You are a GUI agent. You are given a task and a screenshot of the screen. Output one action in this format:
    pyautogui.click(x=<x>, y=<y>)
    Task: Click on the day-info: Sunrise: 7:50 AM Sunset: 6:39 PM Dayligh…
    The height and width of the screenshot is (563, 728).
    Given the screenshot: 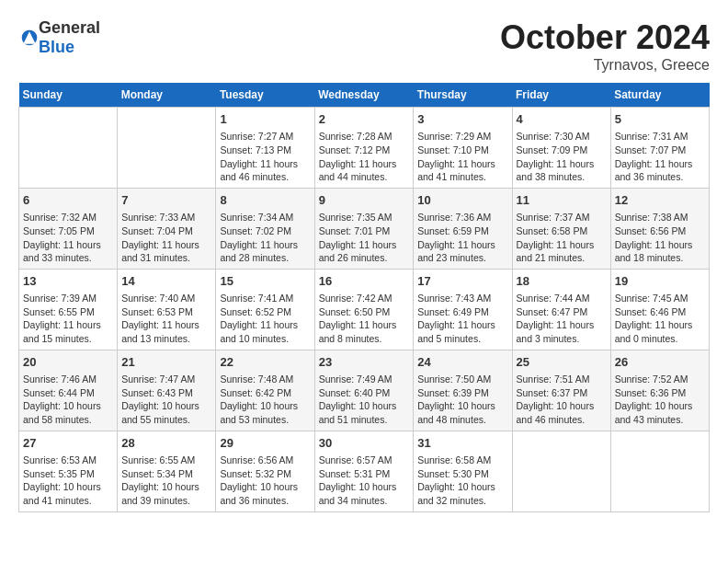 What is the action you would take?
    pyautogui.click(x=462, y=399)
    